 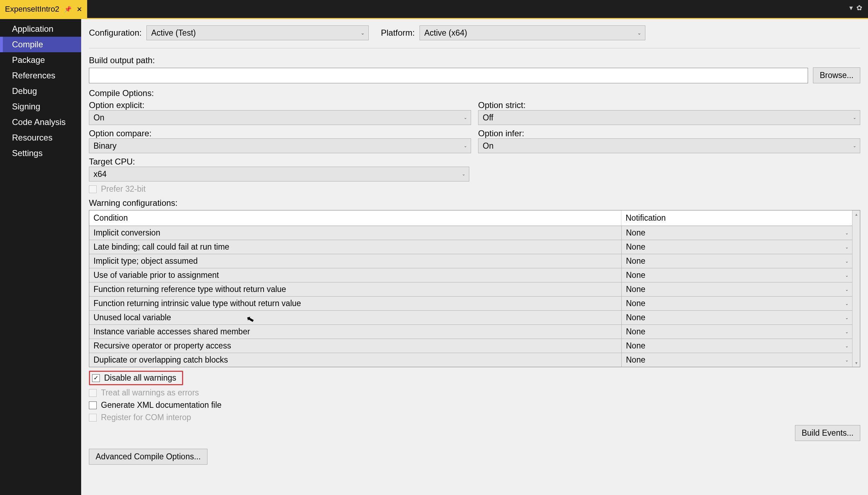 I want to click on warnings-table-row: Function returning reference type withou…, so click(x=471, y=290).